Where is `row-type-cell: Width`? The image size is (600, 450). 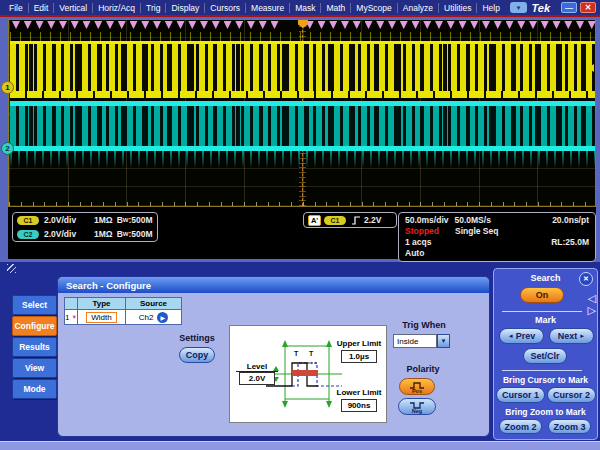 row-type-cell: Width is located at coordinates (102, 318).